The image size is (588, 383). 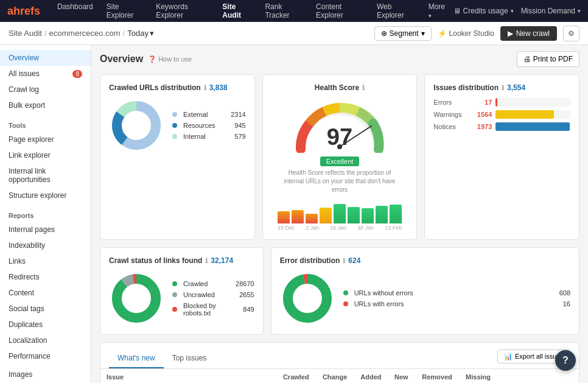 What do you see at coordinates (136, 359) in the screenshot?
I see `tab-whats-new: What's new` at bounding box center [136, 359].